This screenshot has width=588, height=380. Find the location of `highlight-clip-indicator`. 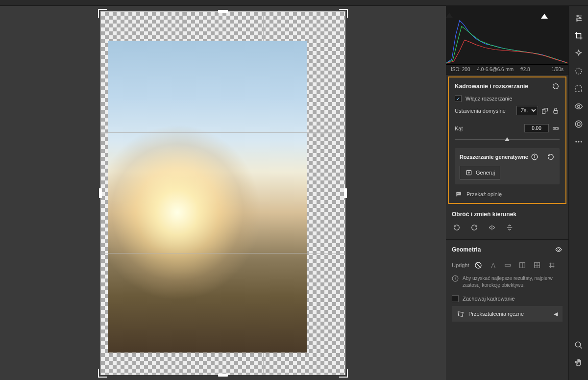

highlight-clip-indicator is located at coordinates (544, 16).